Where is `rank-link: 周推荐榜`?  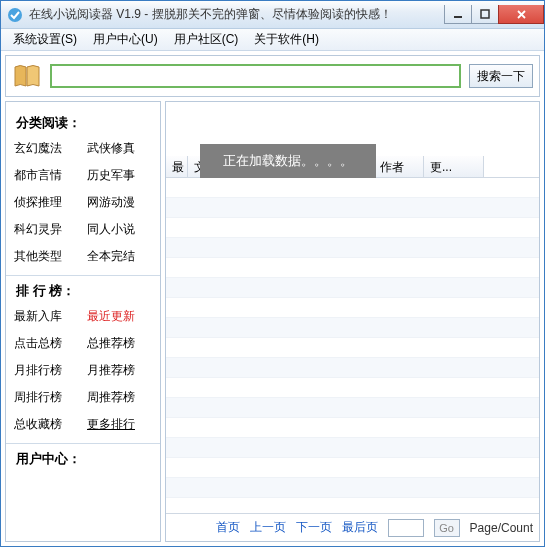
rank-link: 周推荐榜 is located at coordinates (120, 398).